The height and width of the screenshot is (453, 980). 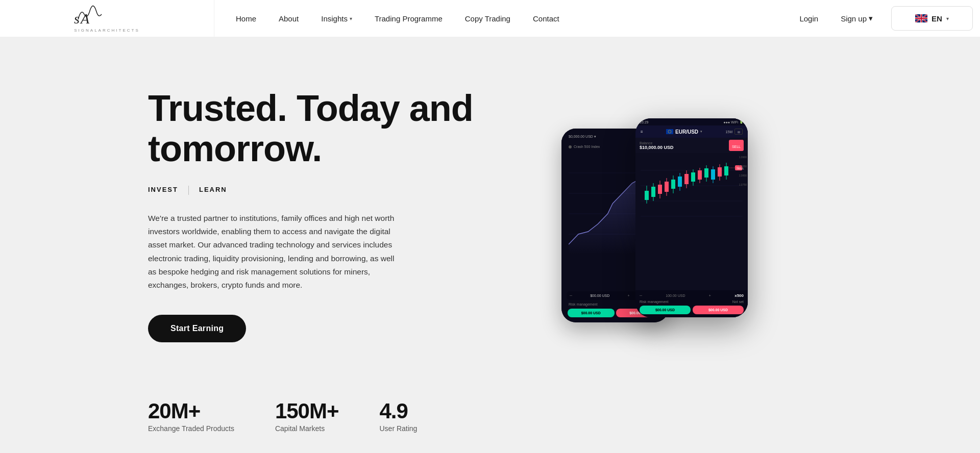 I want to click on svg-text: sA, so click(x=82, y=17).